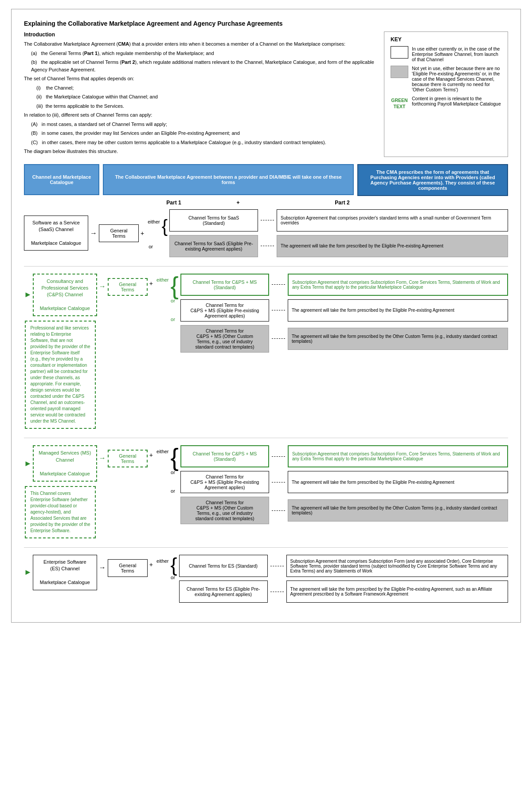 The height and width of the screenshot is (808, 532). Describe the element at coordinates (277, 566) in the screenshot. I see `es-term1-dotted` at that location.